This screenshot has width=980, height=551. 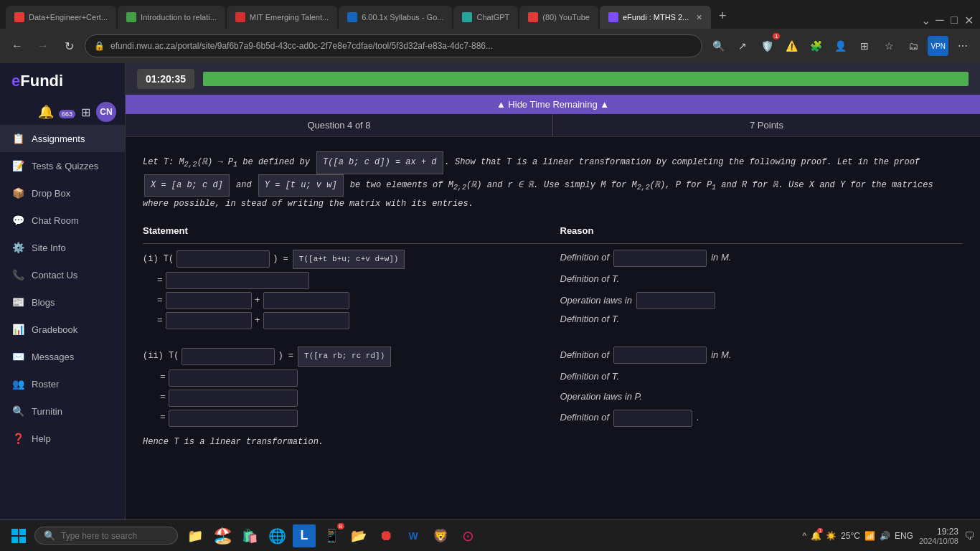 I want to click on op-laws-label: Operation laws in, so click(x=596, y=301).